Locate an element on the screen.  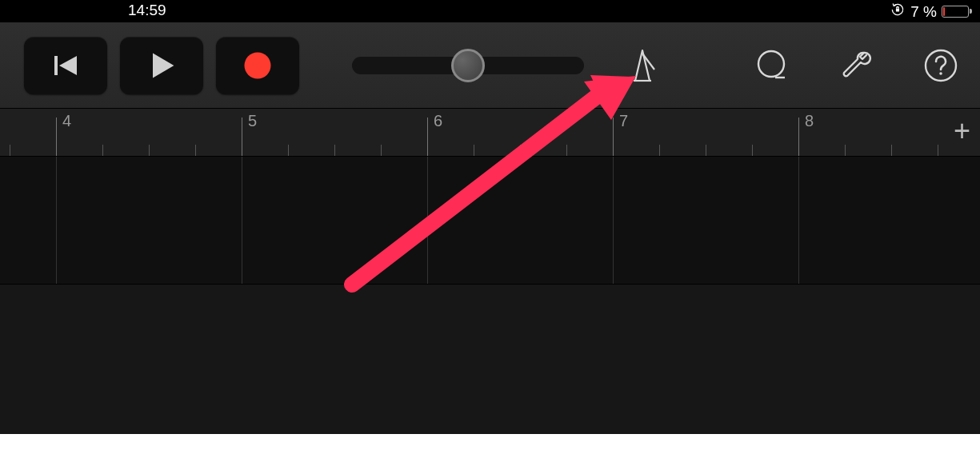
record-button is located at coordinates (258, 66).